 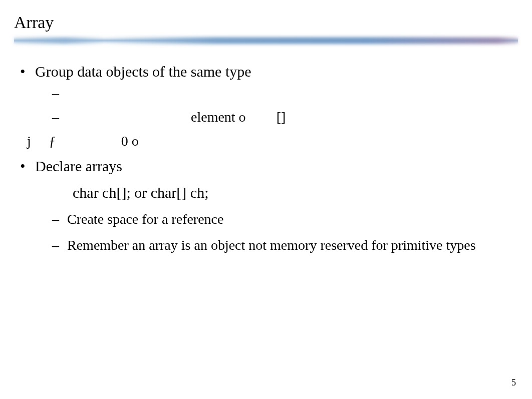 I want to click on stray-b: ƒ, so click(x=53, y=141).